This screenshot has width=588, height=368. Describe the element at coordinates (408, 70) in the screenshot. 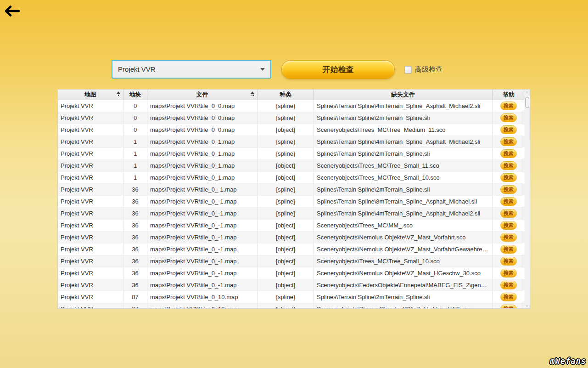

I see `advanced-check-checkbox` at that location.